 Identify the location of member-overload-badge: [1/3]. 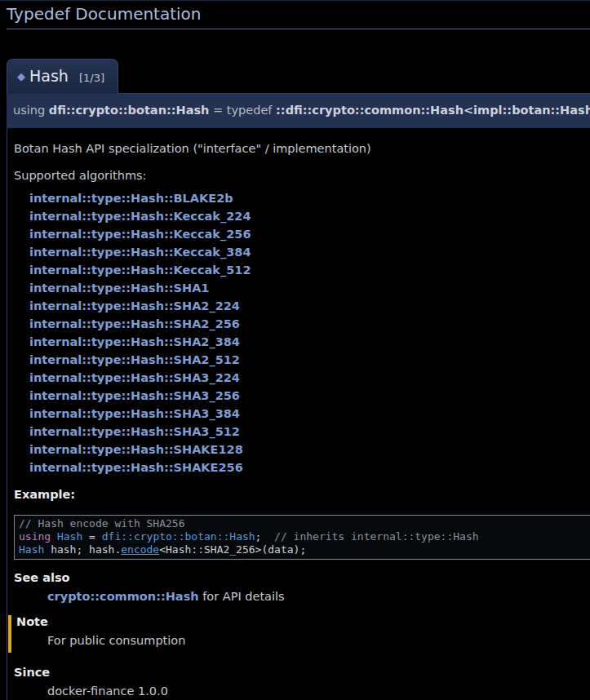
(91, 78).